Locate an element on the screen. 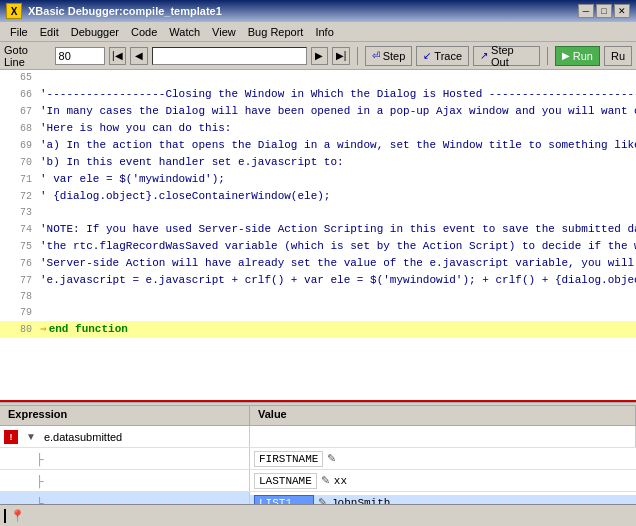 Image resolution: width=636 pixels, height=526 pixels. window-title: XBasic Debugger:compile_template1 is located at coordinates (300, 11).